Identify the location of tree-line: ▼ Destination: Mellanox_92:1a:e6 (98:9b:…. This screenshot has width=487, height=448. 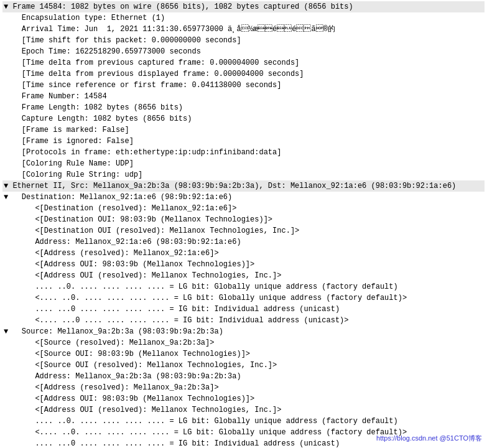
(244, 197).